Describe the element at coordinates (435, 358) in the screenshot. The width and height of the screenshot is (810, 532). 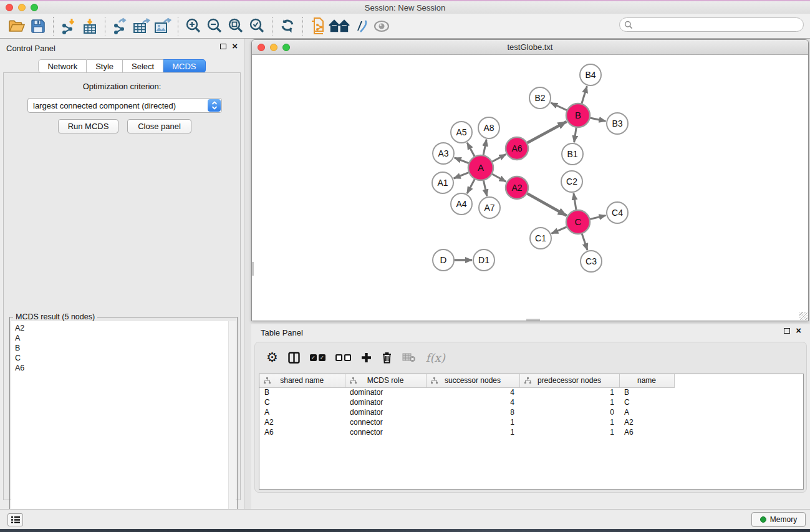
I see `function-builder-icon: f(x)` at that location.